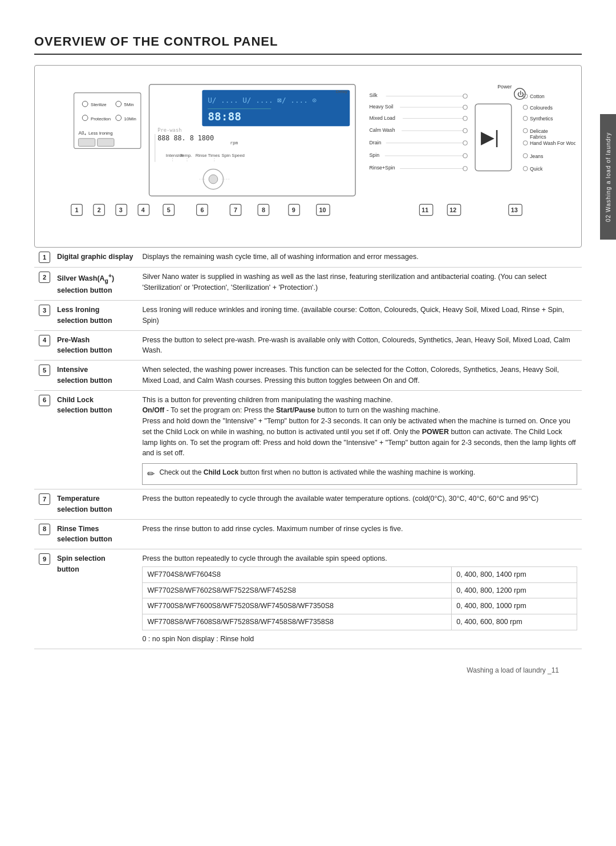 Image resolution: width=616 pixels, height=846 pixels. What do you see at coordinates (84, 346) in the screenshot?
I see `item-label-4: Pre-Washselection button` at bounding box center [84, 346].